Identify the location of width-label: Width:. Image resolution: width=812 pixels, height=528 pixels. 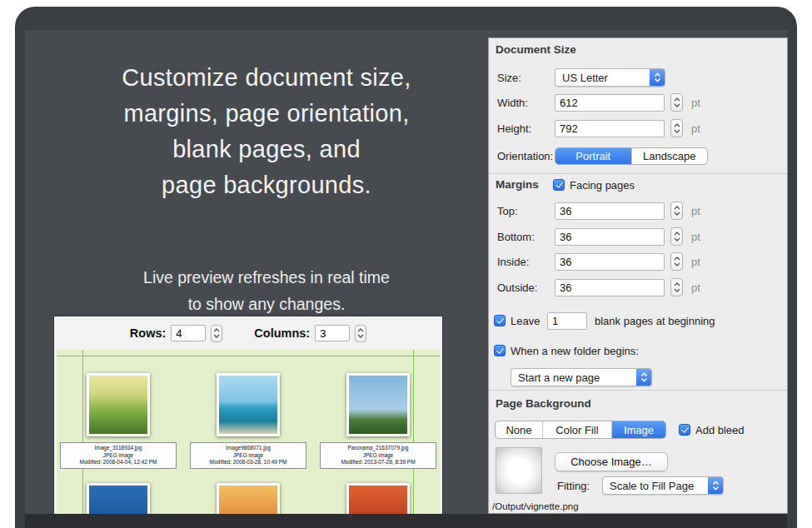
(513, 103).